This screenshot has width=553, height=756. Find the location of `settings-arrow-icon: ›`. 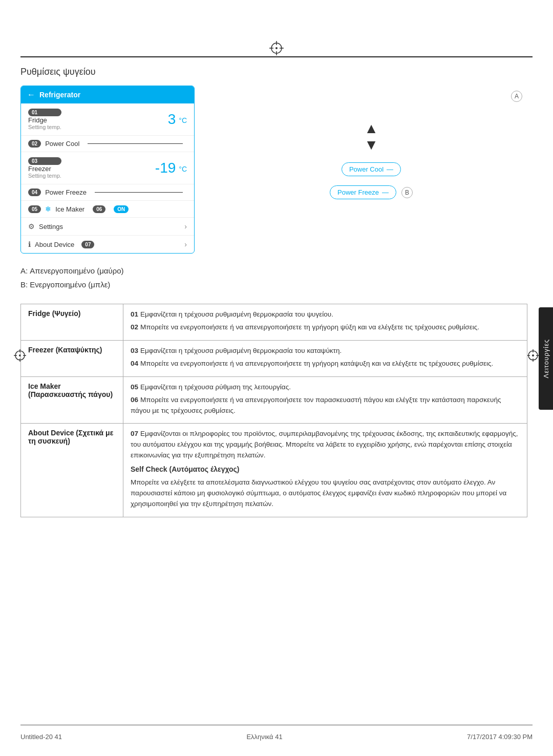

settings-arrow-icon: › is located at coordinates (185, 226).